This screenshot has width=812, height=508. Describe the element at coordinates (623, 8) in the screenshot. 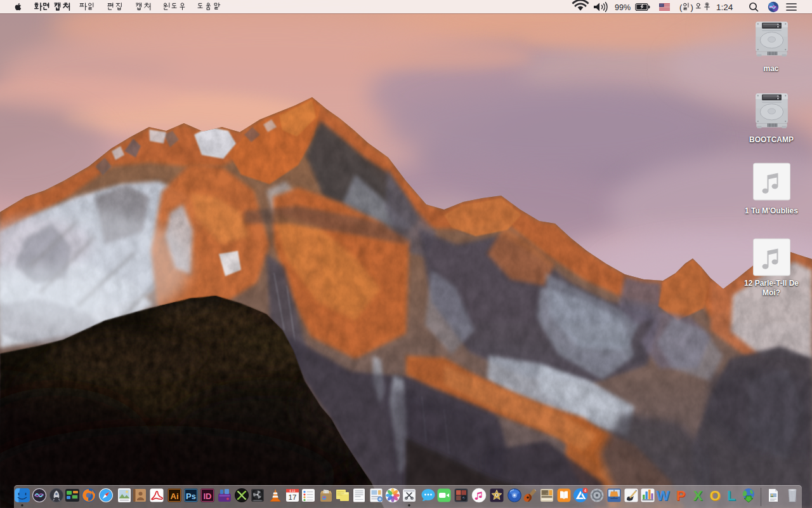

I see `svg-text: 99%` at that location.